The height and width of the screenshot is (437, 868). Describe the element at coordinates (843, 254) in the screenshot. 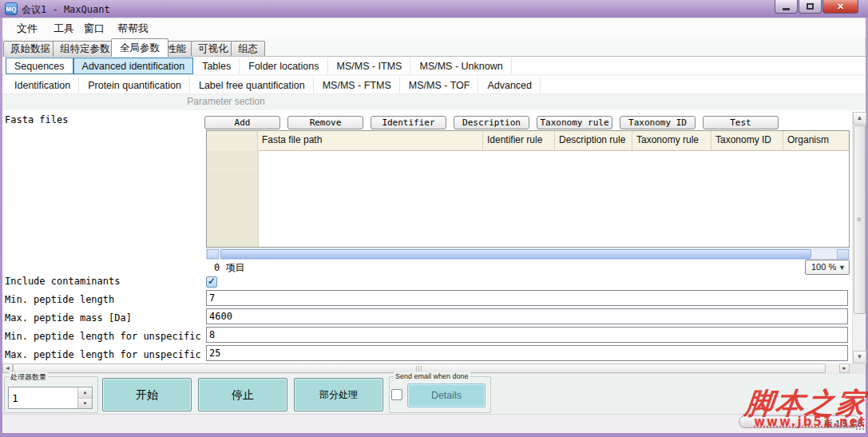

I see `scroll-right-button` at that location.